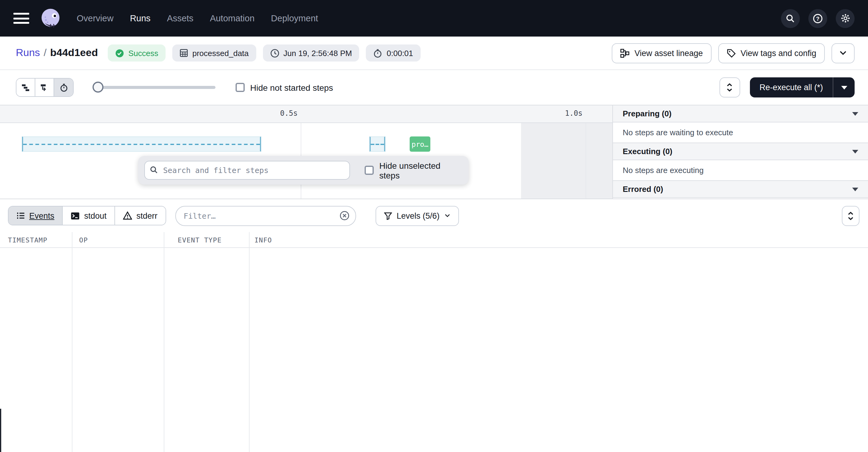 The image size is (868, 452). I want to click on hide-not-started-checkbox, so click(240, 88).